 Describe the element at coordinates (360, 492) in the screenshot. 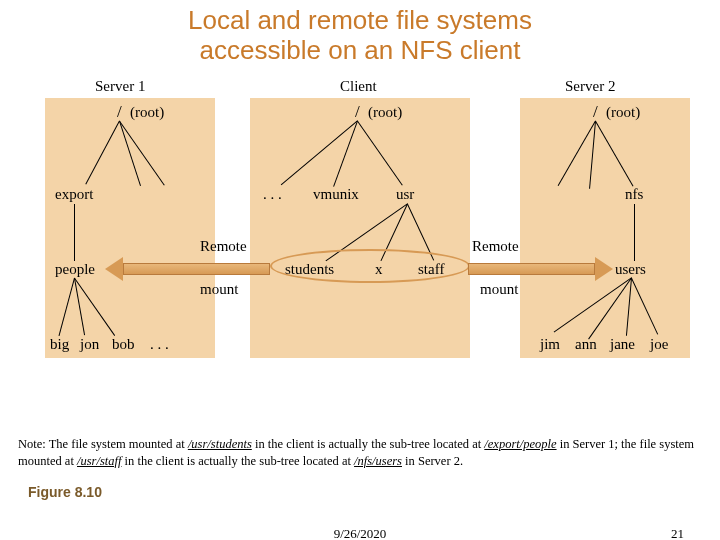

I see `figure-label: Figure 8.10` at that location.